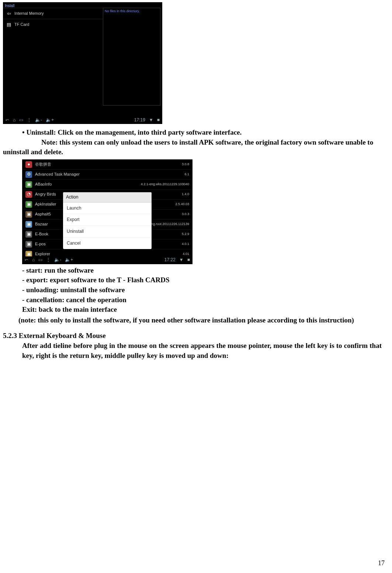  I want to click on app-name: E-Book, so click(42, 234).